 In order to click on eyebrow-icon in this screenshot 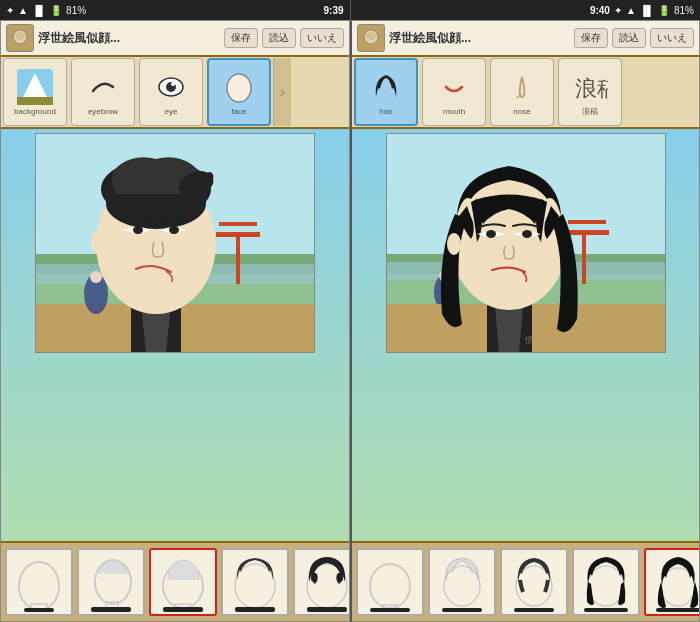, I will do `click(103, 87)`.